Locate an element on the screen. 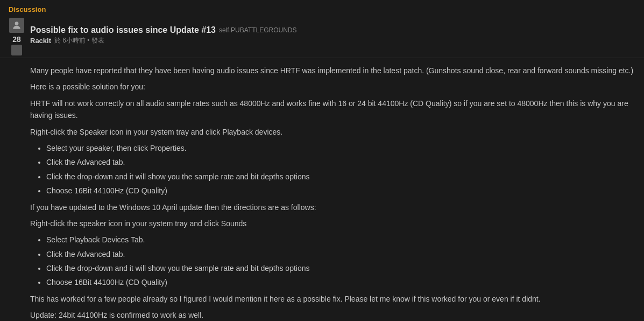  paragraph: Right-click the speaker icon in your sys… is located at coordinates (332, 224).